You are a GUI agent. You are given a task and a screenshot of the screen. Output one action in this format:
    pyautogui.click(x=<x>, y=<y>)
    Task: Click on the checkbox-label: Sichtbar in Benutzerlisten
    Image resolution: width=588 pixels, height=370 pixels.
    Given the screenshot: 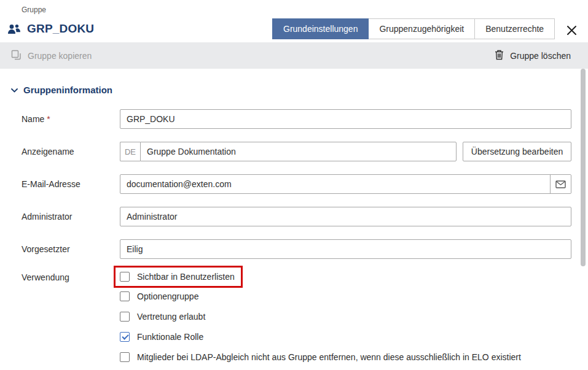 What is the action you would take?
    pyautogui.click(x=186, y=277)
    